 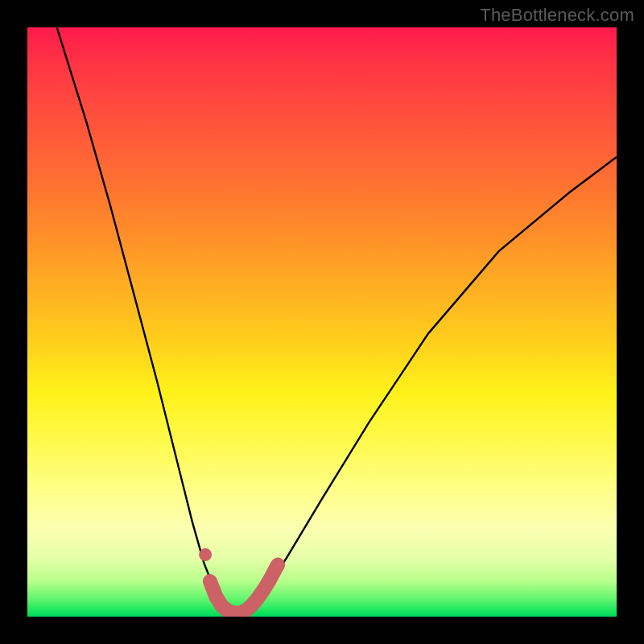 What do you see at coordinates (238, 581) in the screenshot?
I see `thick-overlay` at bounding box center [238, 581].